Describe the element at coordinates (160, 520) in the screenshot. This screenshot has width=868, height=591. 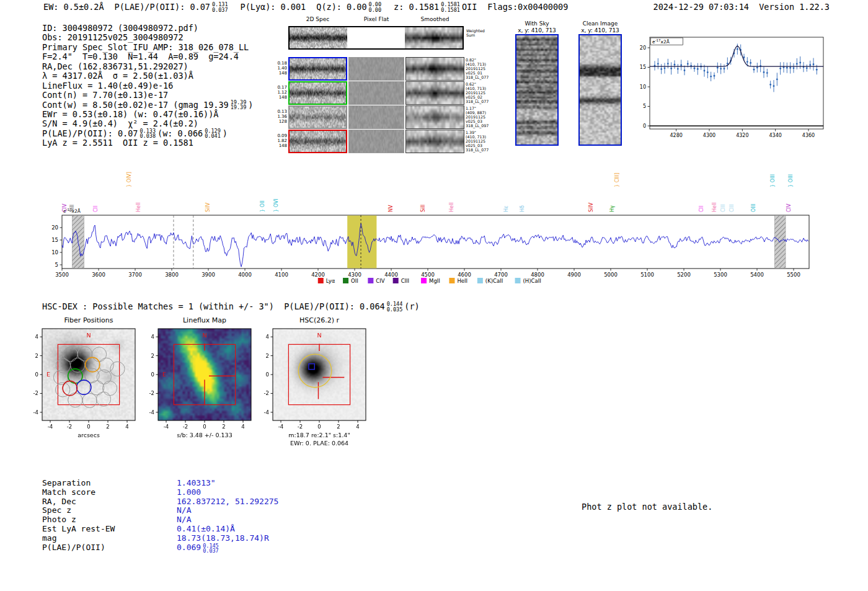
I see `match-table-row: Photo zN/A` at that location.